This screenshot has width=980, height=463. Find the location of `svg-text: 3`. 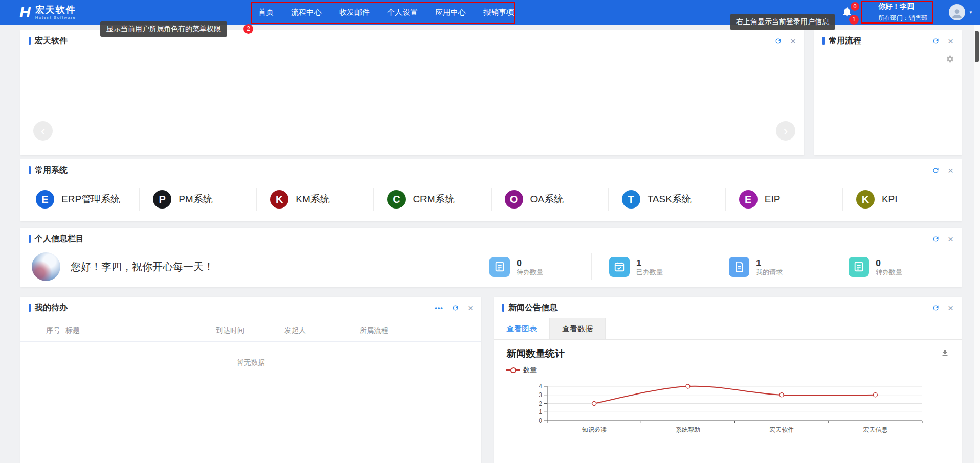

svg-text: 3 is located at coordinates (540, 395).